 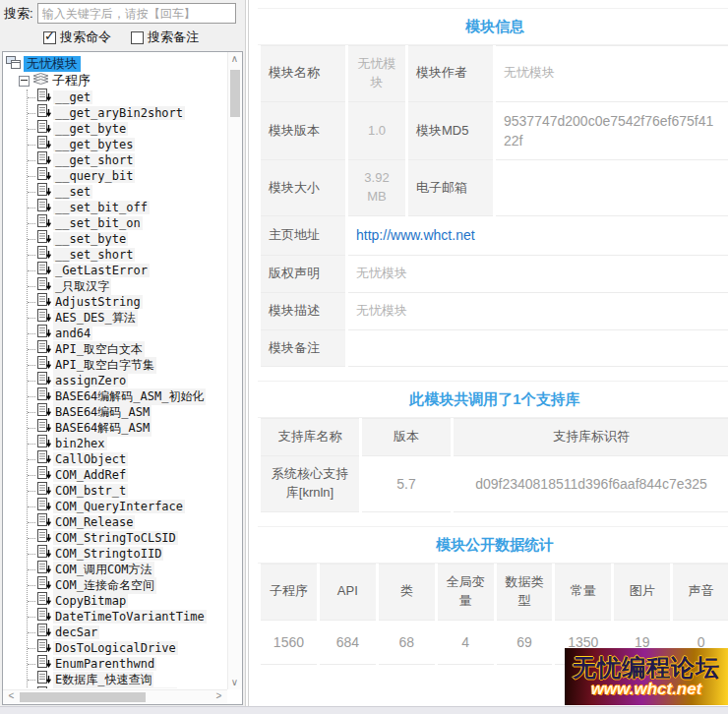 What do you see at coordinates (83, 697) in the screenshot?
I see `horizontal-scroll-thumb` at bounding box center [83, 697].